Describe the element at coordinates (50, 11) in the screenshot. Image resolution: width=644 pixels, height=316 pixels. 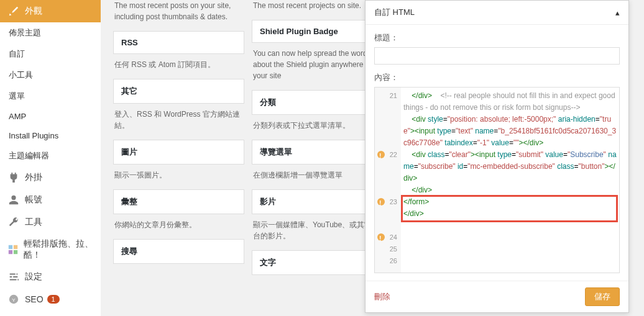
I see `sidebar-item-appearance: 外觀` at that location.